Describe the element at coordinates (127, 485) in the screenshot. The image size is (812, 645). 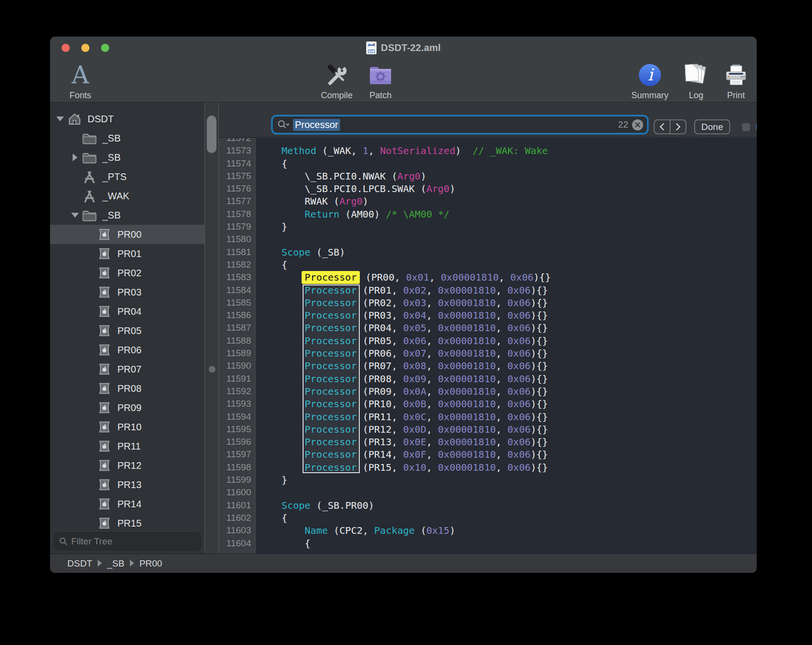
I see `sidebar-item-pr13: PR13` at that location.